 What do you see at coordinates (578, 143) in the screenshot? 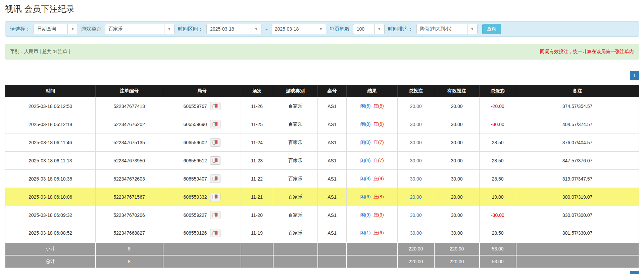
I see `cell-note: 376.07/404.57` at bounding box center [578, 143].